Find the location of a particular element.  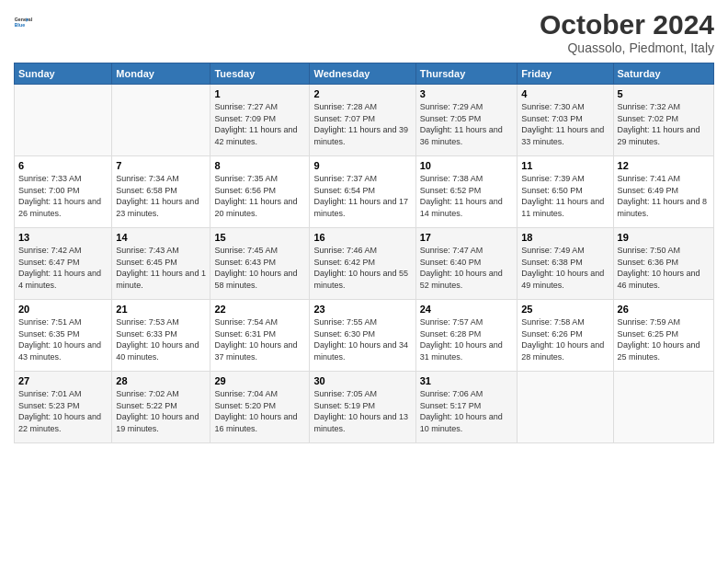

table-row: 29 Sunrise: 7:04 AMSunset: 5:20 PMDaylig… is located at coordinates (260, 408).